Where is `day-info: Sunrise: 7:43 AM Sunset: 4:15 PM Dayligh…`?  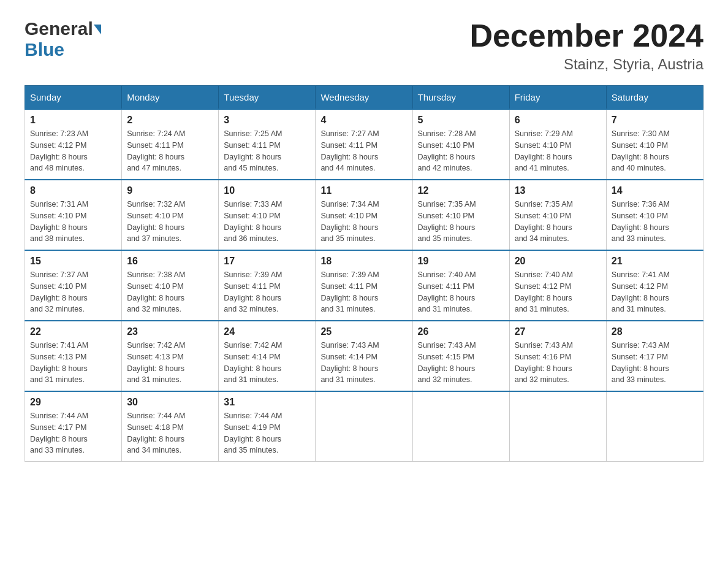 day-info: Sunrise: 7:43 AM Sunset: 4:15 PM Dayligh… is located at coordinates (461, 363).